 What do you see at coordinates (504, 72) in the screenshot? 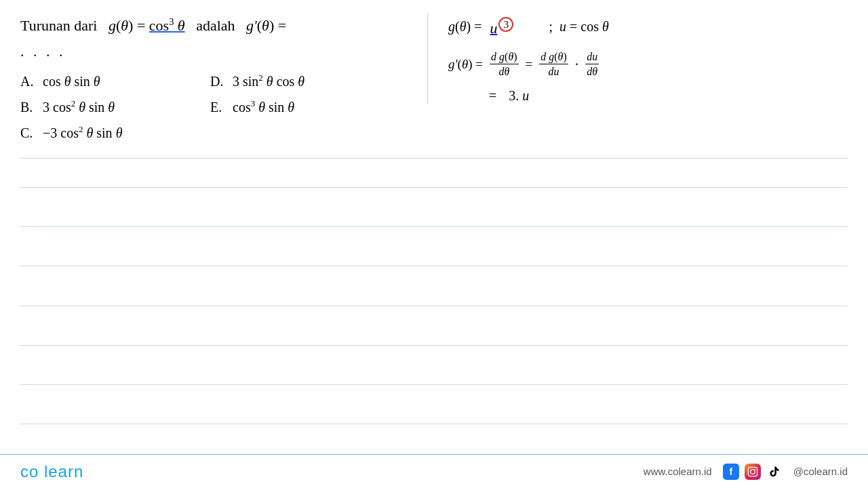
I see `sol-frac1-den: dθ` at bounding box center [504, 72].